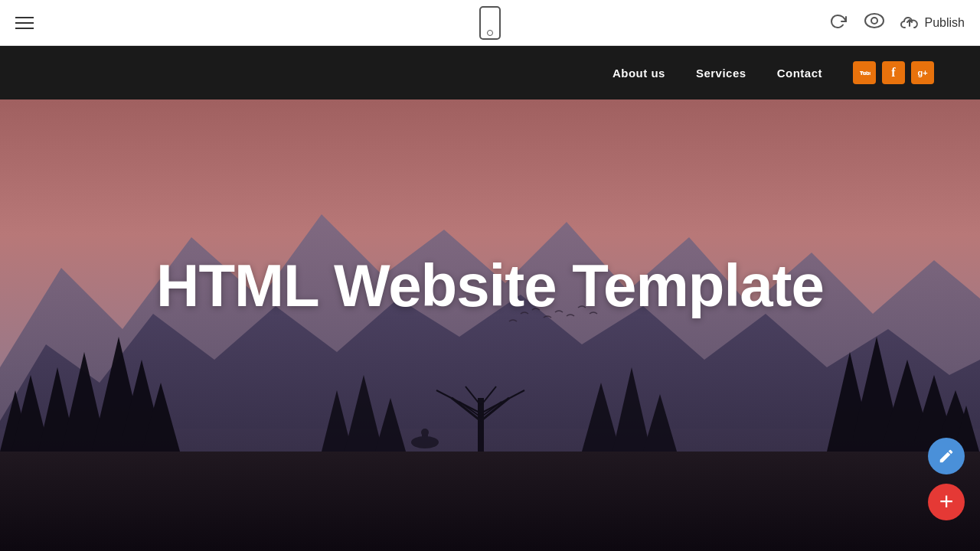 The height and width of the screenshot is (551, 980). Describe the element at coordinates (865, 73) in the screenshot. I see `svg-text: Tube` at that location.